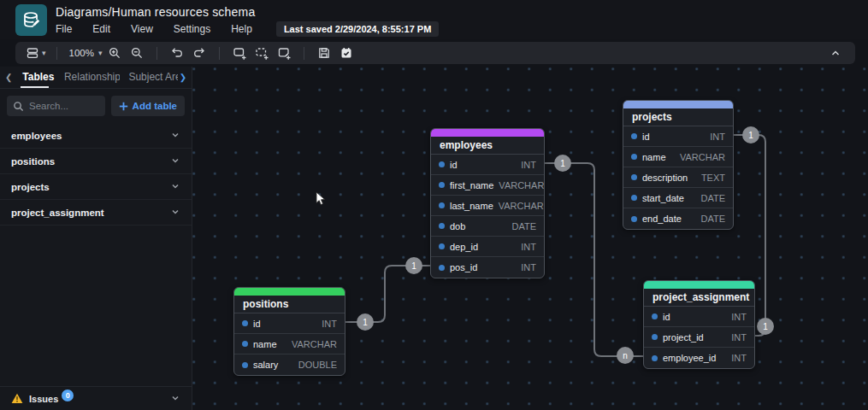  What do you see at coordinates (289, 344) in the screenshot?
I see `field-row-positions-name: nameVARCHAR` at bounding box center [289, 344].